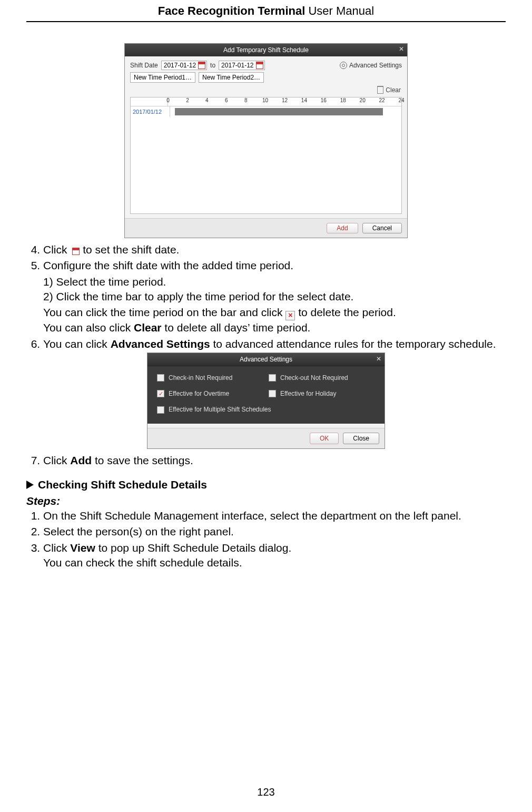 The width and height of the screenshot is (532, 812). What do you see at coordinates (274, 563) in the screenshot?
I see `check-step-3-note: You can check the shift schedule details…` at bounding box center [274, 563].